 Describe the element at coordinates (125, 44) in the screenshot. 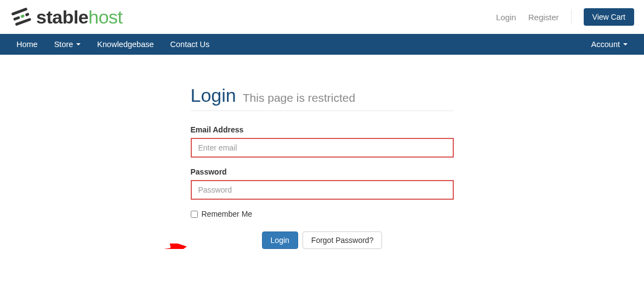

I see `nav-knowledgebase-label: Knowledgebase` at that location.